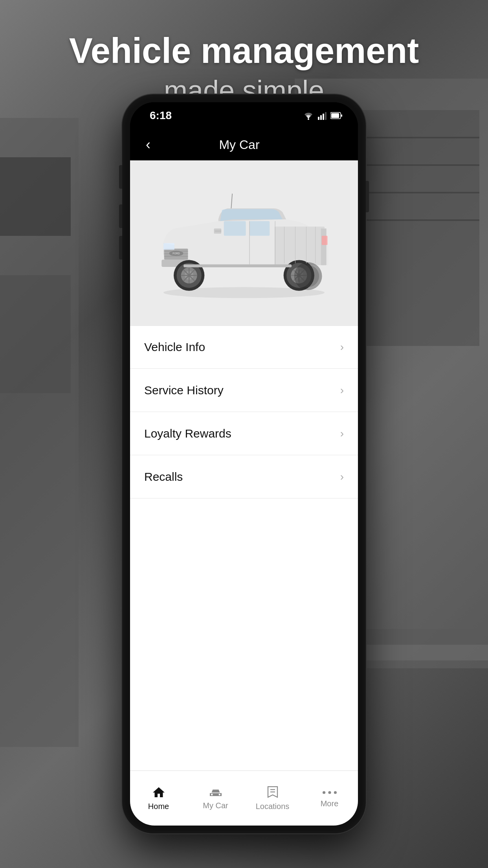 The height and width of the screenshot is (868, 488). I want to click on nav-bar: ‹ My Car, so click(244, 145).